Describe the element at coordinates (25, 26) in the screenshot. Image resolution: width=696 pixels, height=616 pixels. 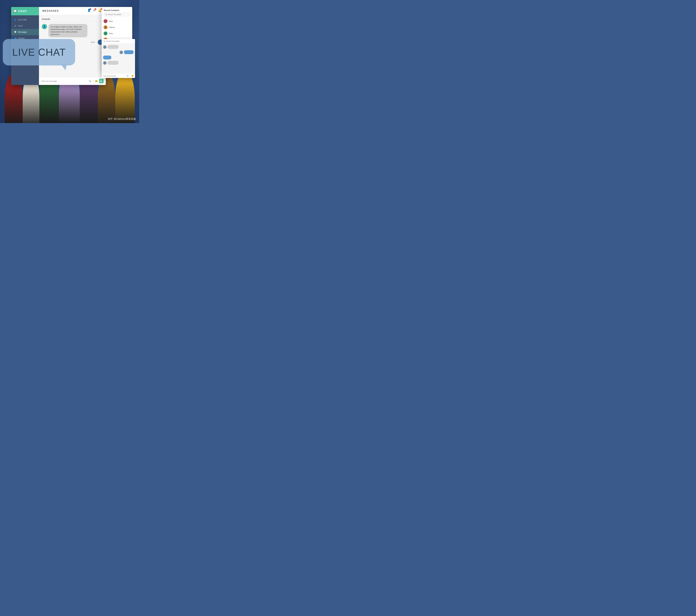
I see `nav-item-feed: ☰ Feed` at that location.